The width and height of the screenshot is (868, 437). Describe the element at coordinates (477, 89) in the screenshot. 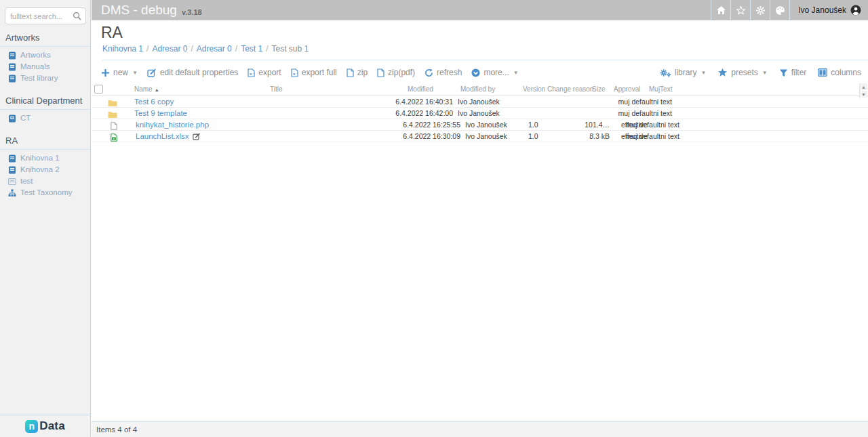

I see `column-header-modified-by: Modified by` at that location.